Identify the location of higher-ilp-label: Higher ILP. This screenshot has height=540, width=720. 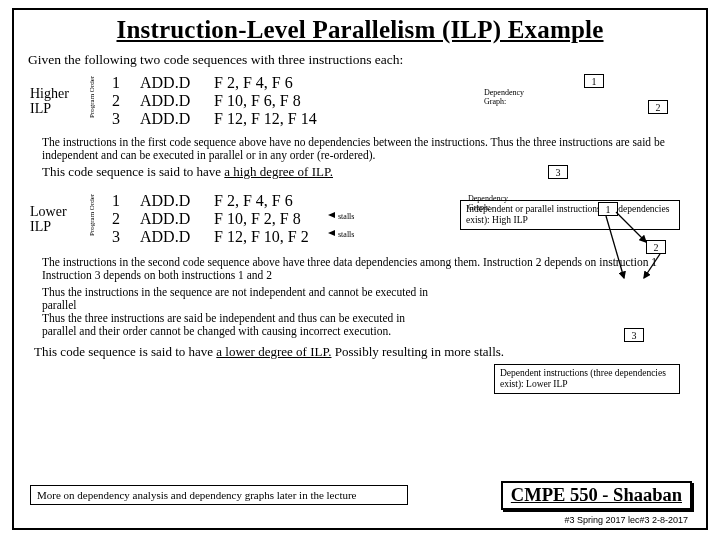
(50, 101).